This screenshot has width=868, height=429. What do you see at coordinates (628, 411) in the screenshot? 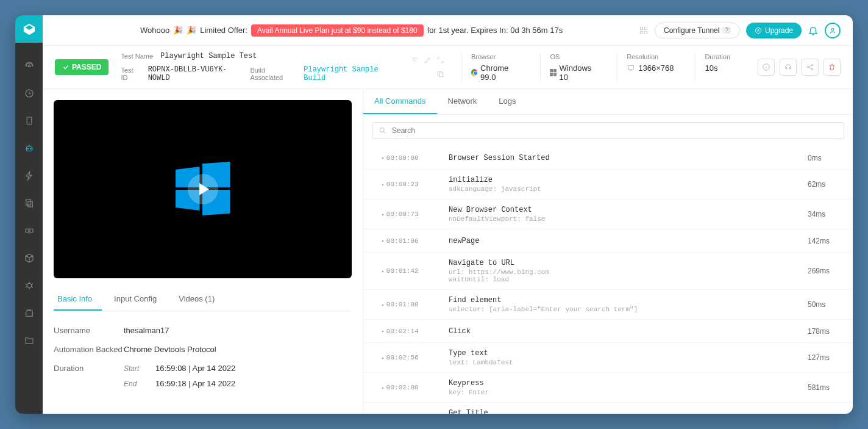
I see `command-title: Get Title` at bounding box center [628, 411].